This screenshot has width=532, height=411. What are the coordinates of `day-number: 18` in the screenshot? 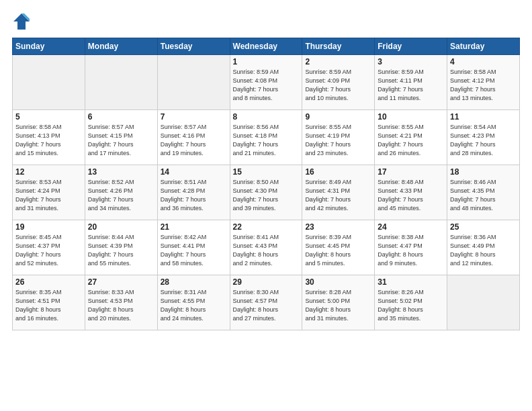 It's located at (484, 172).